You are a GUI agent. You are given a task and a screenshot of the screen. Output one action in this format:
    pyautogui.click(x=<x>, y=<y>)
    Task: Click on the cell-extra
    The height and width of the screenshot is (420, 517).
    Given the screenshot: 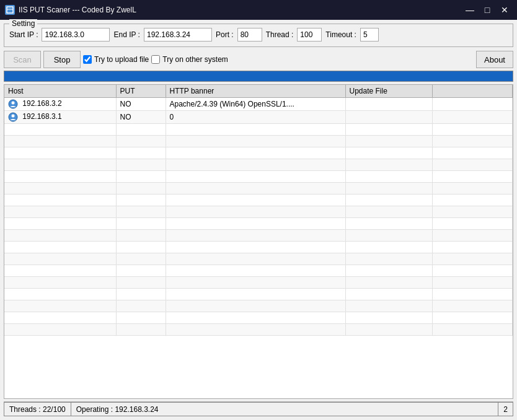 What is the action you would take?
    pyautogui.click(x=472, y=104)
    